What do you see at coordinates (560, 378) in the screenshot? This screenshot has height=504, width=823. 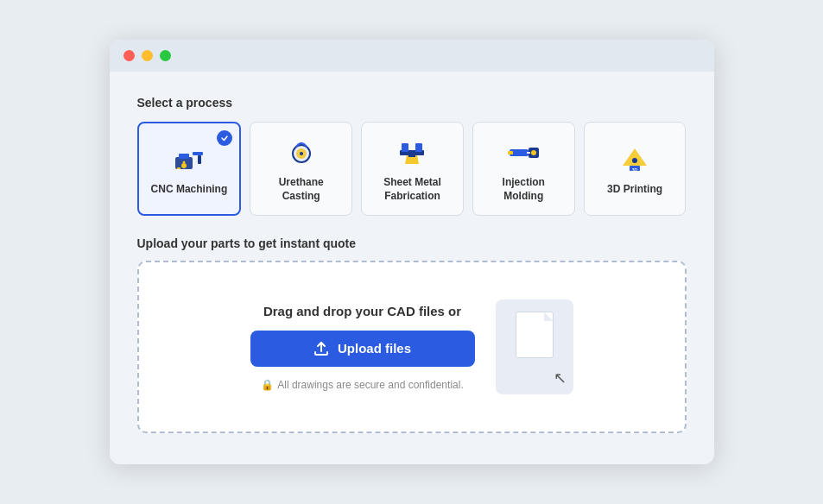 I see `cursor-icon: ↖` at bounding box center [560, 378].